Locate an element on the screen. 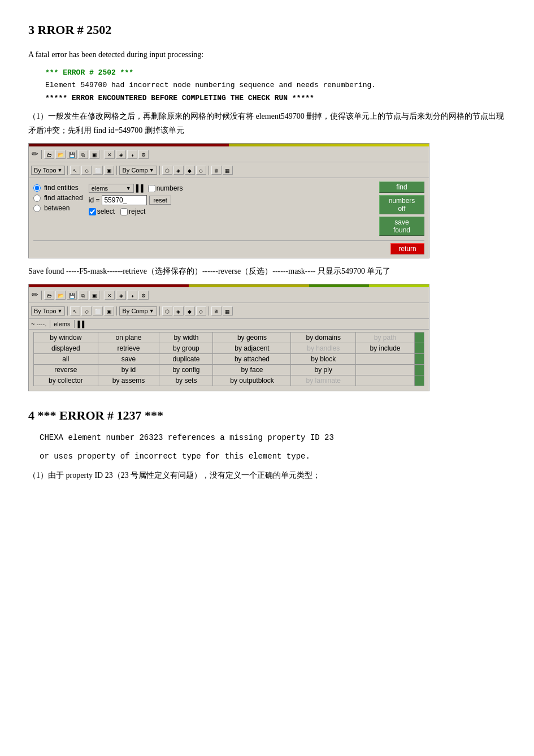 The width and height of the screenshot is (534, 756). sc2-delete-icon: ✕ is located at coordinates (110, 295).